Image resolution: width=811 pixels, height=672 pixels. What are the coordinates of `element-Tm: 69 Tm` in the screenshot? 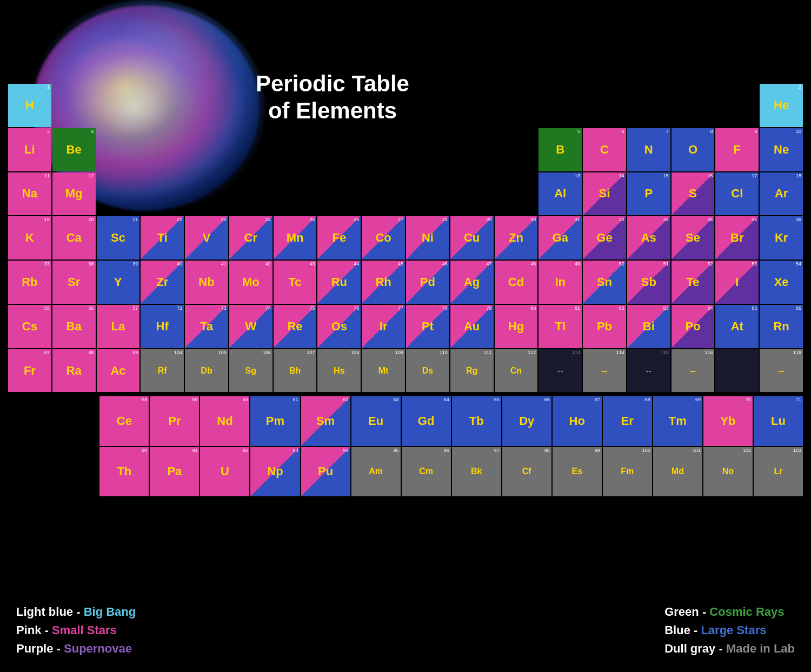 It's located at (678, 421).